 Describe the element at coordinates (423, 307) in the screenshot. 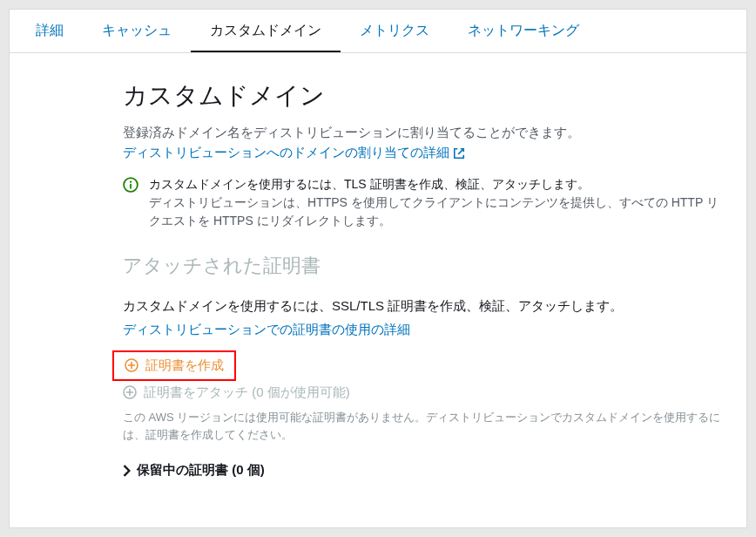

I see `attached-cert-description: カスタムドメインを使用するには、SSL/TLS 証明書を作成、検証、アタッチしま…` at that location.